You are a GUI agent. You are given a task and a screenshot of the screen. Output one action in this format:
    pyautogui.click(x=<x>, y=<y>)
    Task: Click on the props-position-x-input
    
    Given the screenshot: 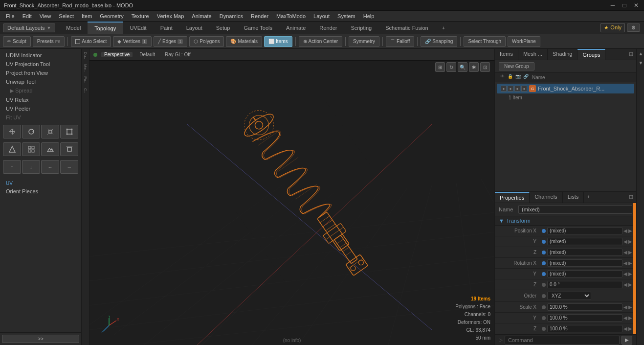 What is the action you would take?
    pyautogui.click(x=585, y=231)
    